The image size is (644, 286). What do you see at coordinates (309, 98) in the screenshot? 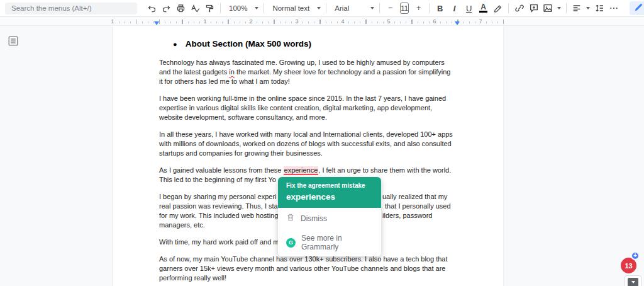
I see `text-line: I have been working full-time in the onl…` at bounding box center [309, 98].